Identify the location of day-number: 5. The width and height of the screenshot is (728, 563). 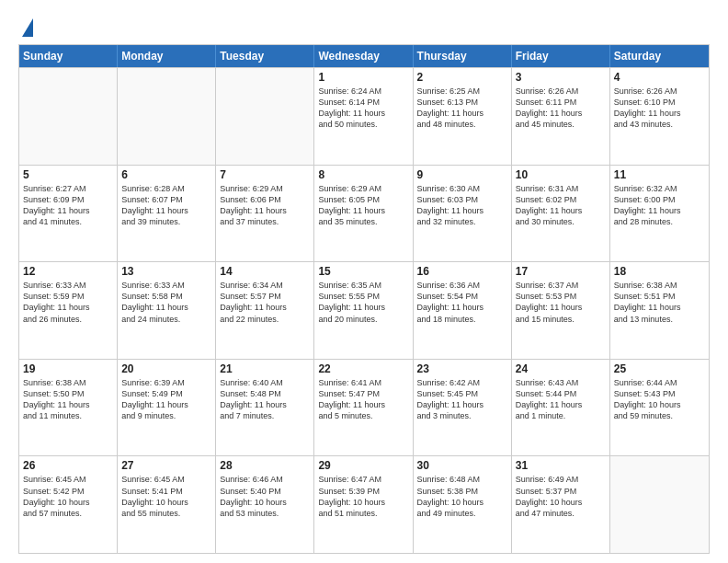
(68, 175).